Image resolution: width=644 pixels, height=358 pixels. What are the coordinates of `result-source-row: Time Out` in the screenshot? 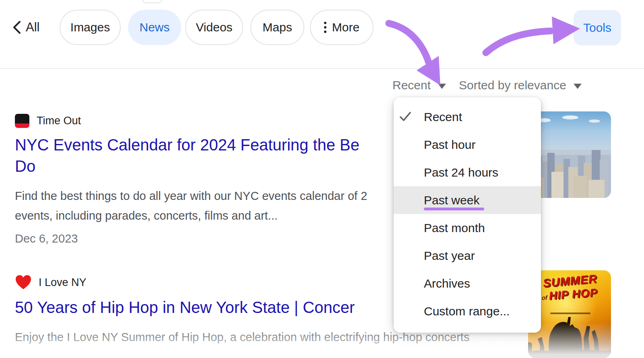 It's located at (48, 121).